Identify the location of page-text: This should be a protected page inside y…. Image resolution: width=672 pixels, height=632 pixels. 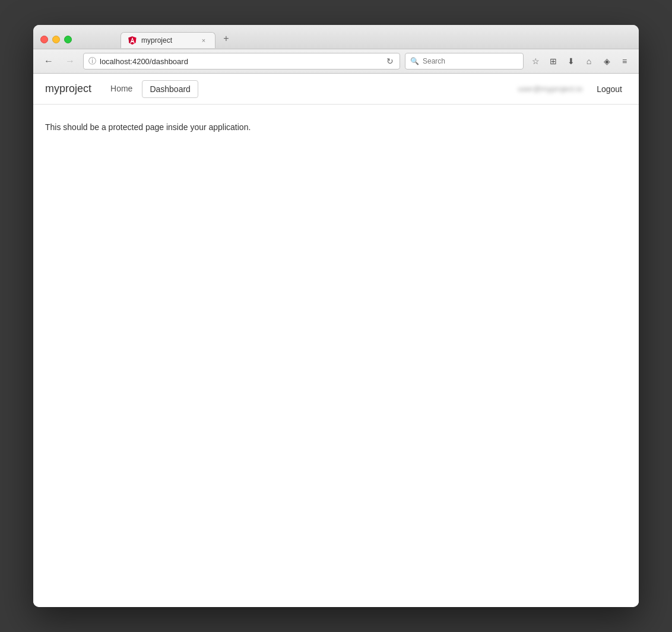
(336, 127).